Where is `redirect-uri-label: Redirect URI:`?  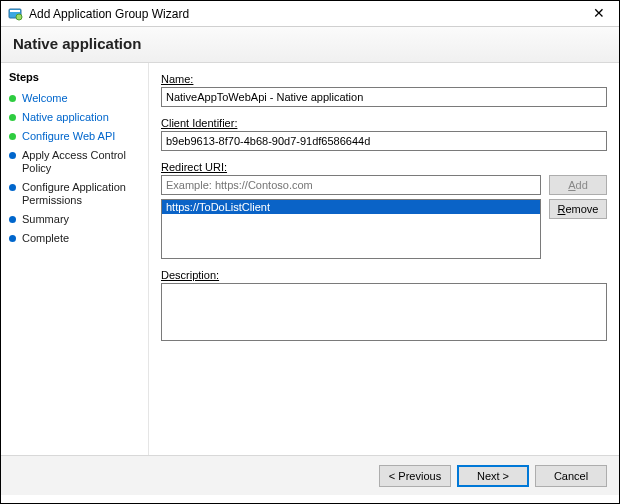
redirect-uri-label: Redirect URI: is located at coordinates (384, 167).